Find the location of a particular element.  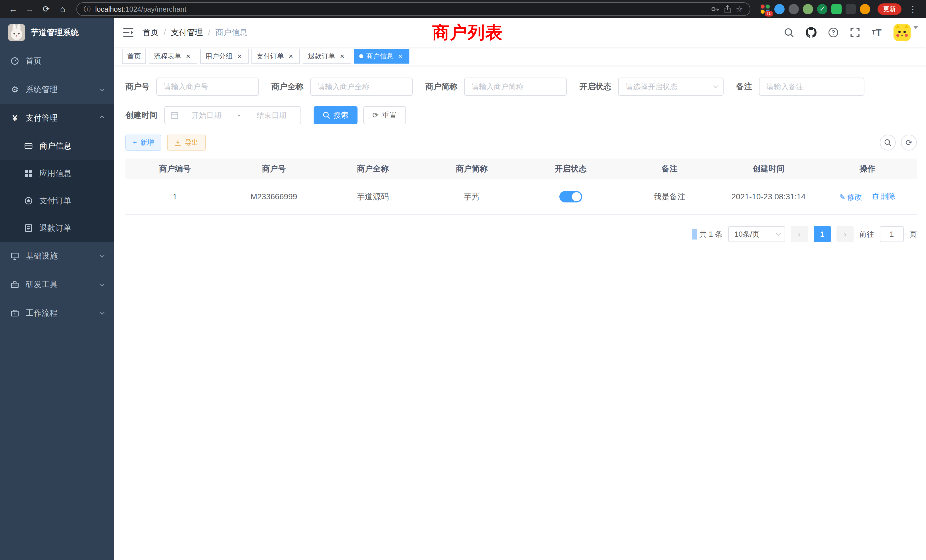

filter-create-time: 创建时间 开始日期 - 结束日期 is located at coordinates (213, 115).